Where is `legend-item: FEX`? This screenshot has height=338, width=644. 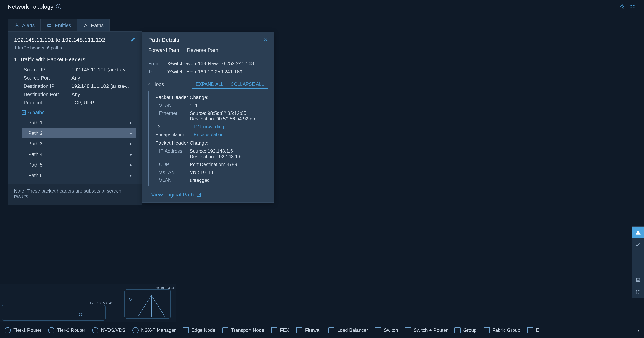
legend-item: FEX is located at coordinates (280, 330).